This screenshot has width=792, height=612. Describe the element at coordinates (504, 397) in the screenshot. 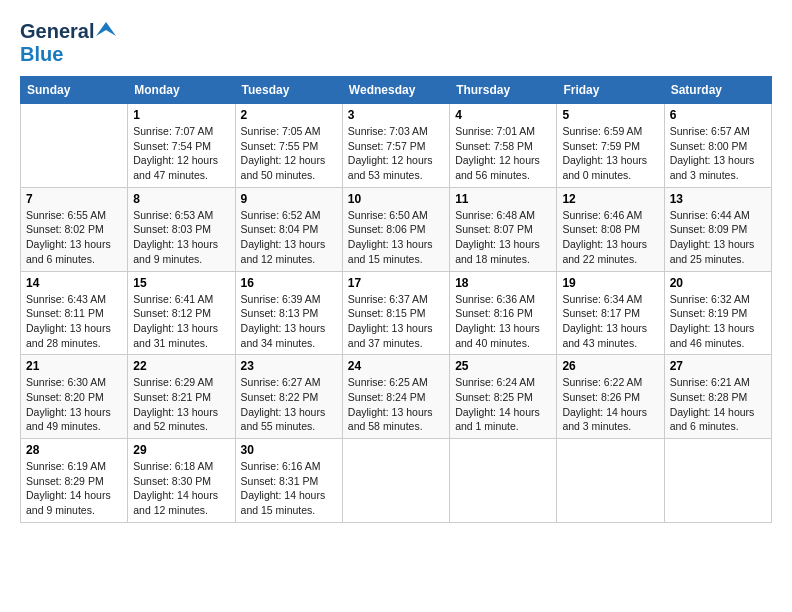

I see `calendar-cell: 25Sunrise: 6:24 AM Sunset: 8:25 PM Dayli…` at that location.